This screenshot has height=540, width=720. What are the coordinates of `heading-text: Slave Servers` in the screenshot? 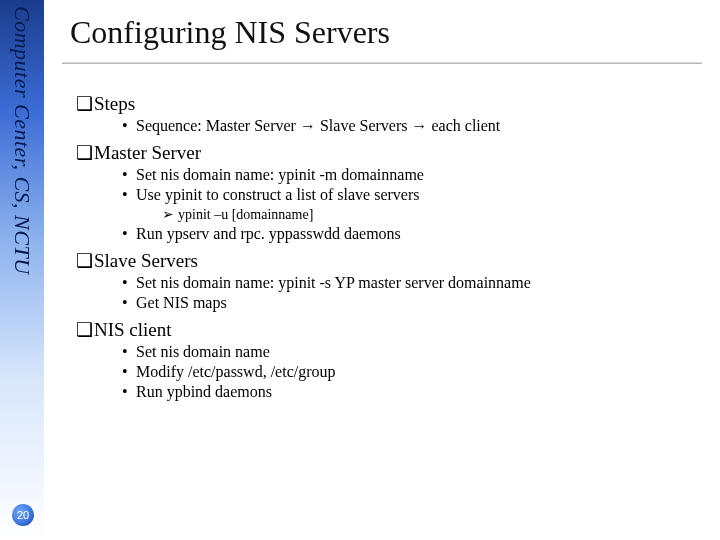 It's located at (146, 261).